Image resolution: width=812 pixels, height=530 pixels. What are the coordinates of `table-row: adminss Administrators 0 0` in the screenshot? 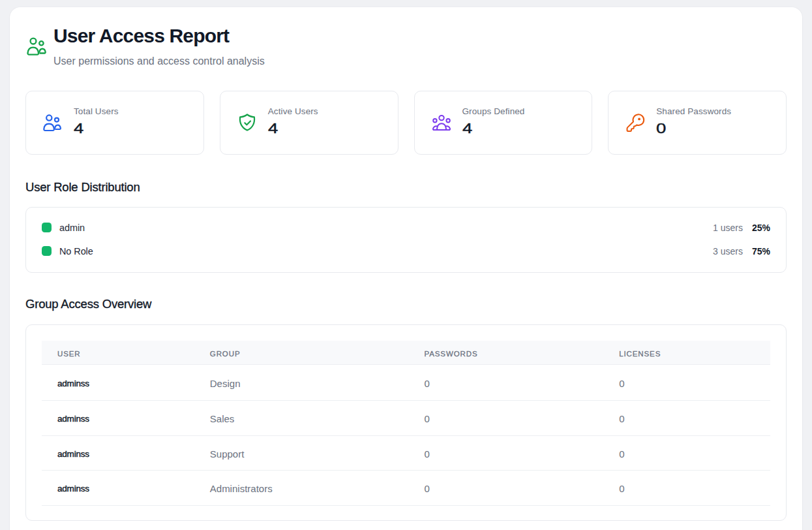 It's located at (406, 488).